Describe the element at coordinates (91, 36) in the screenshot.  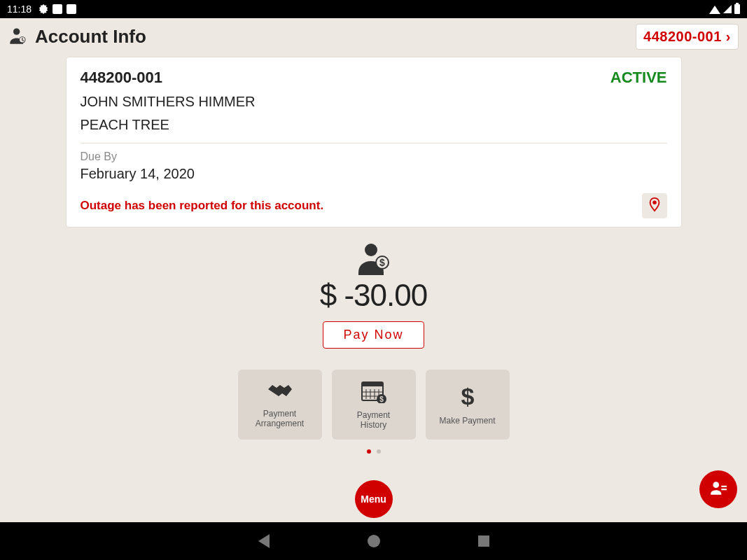
I see `page-title: Account Info` at that location.